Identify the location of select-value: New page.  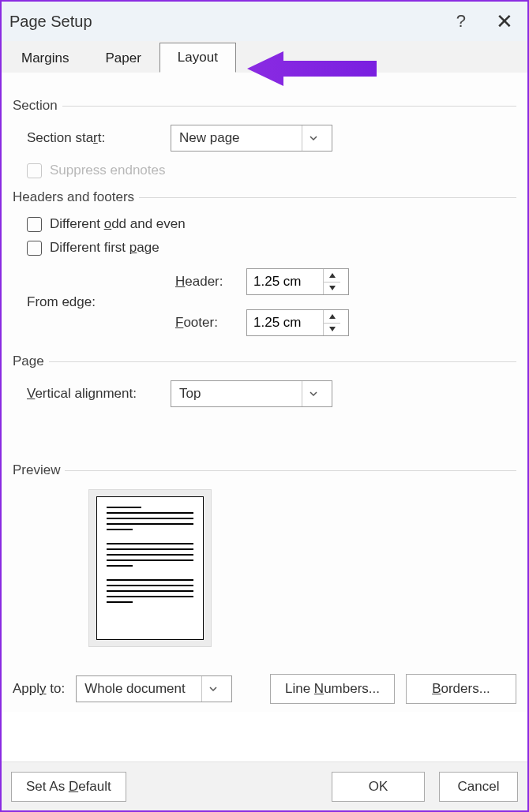
(237, 138).